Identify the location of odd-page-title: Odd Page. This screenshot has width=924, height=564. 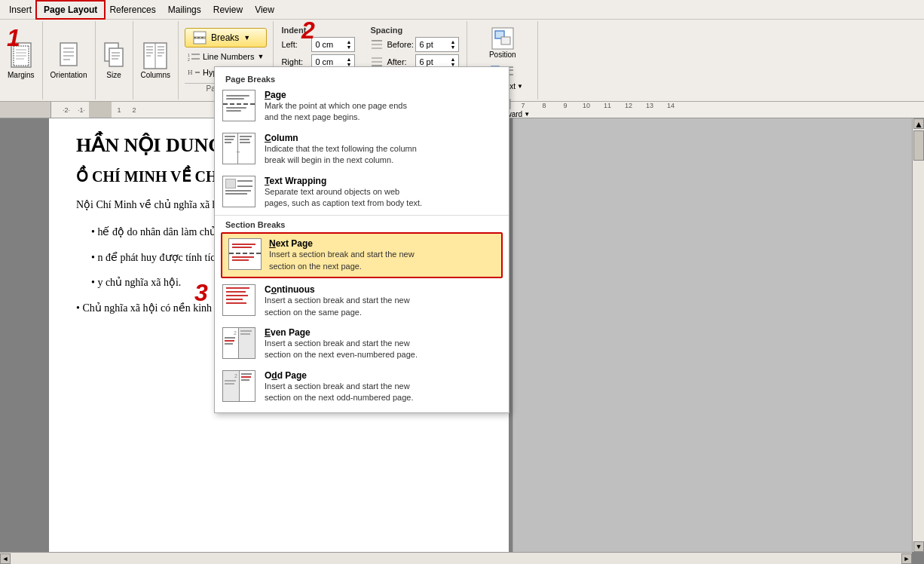
(339, 375).